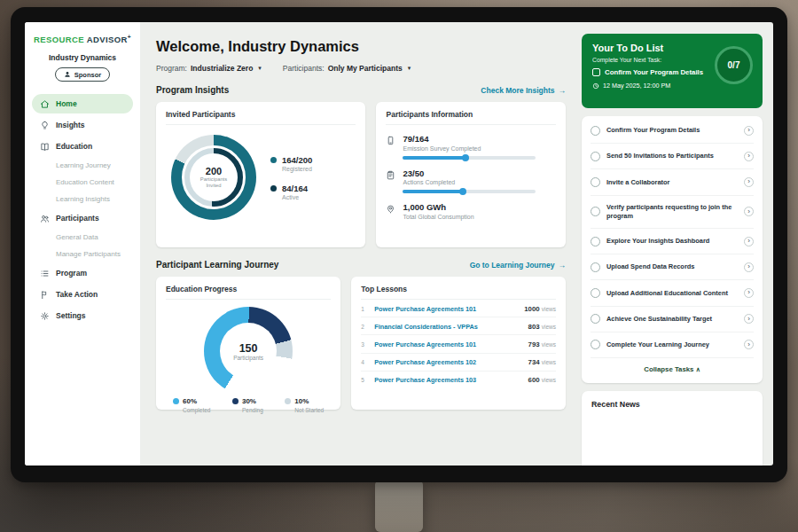 The image size is (798, 532). What do you see at coordinates (361, 264) in the screenshot?
I see `learning-journey-header: Participant Learning Journey Go to Learn…` at bounding box center [361, 264].